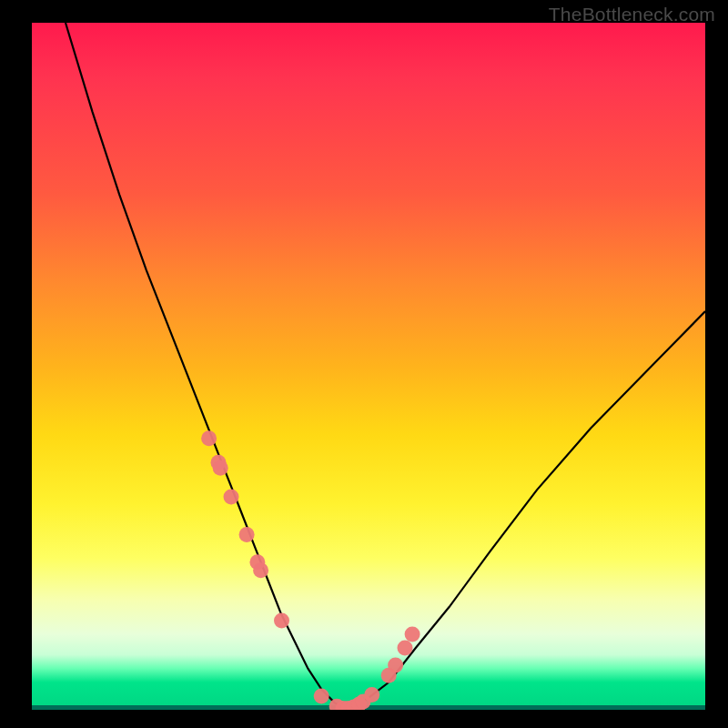 This screenshot has width=728, height=728. What do you see at coordinates (632, 15) in the screenshot?
I see `watermark-text: TheBottleneck.com` at bounding box center [632, 15].